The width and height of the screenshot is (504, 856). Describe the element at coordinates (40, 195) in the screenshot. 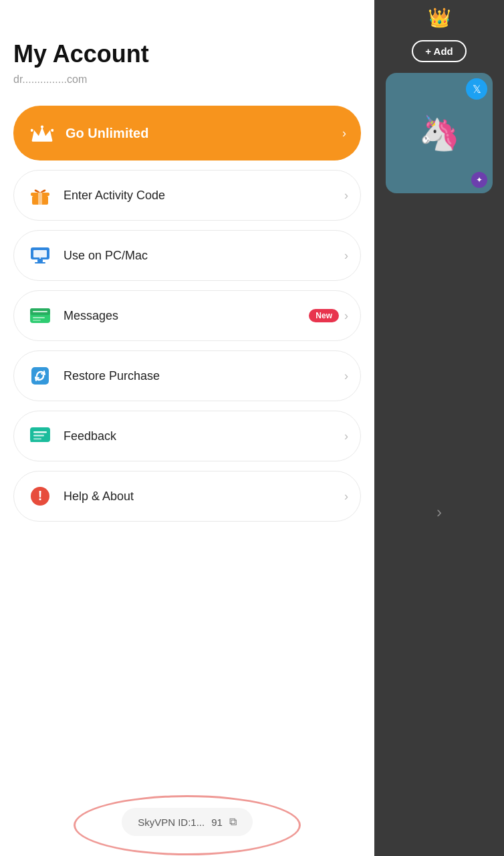

I see `gift-icon` at that location.